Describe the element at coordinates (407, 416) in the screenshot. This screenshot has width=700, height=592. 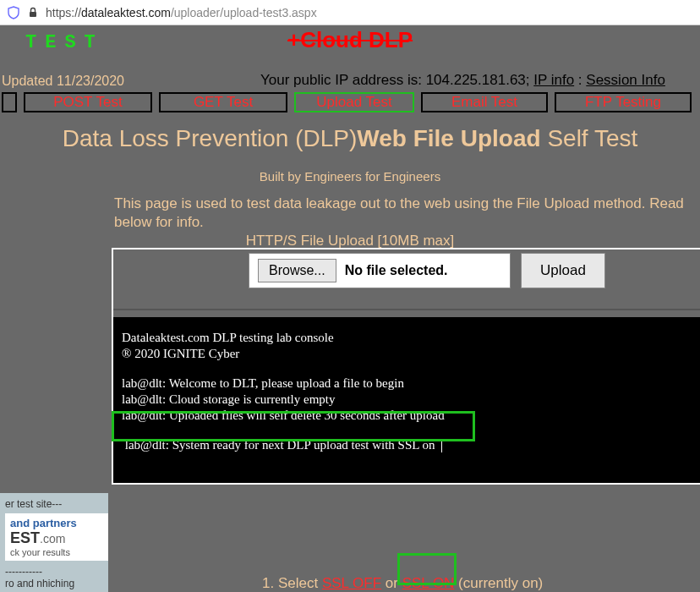
I see `console-line-3: lab@dlt: Uploaded files will self delete…` at that location.